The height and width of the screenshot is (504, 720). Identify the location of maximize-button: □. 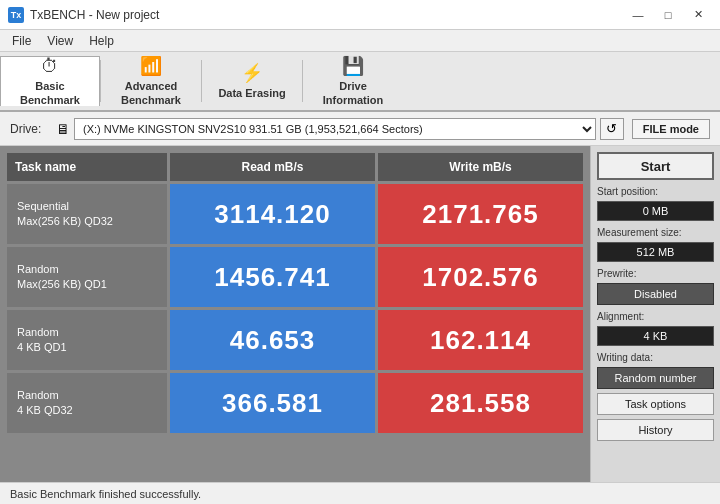
(668, 15).